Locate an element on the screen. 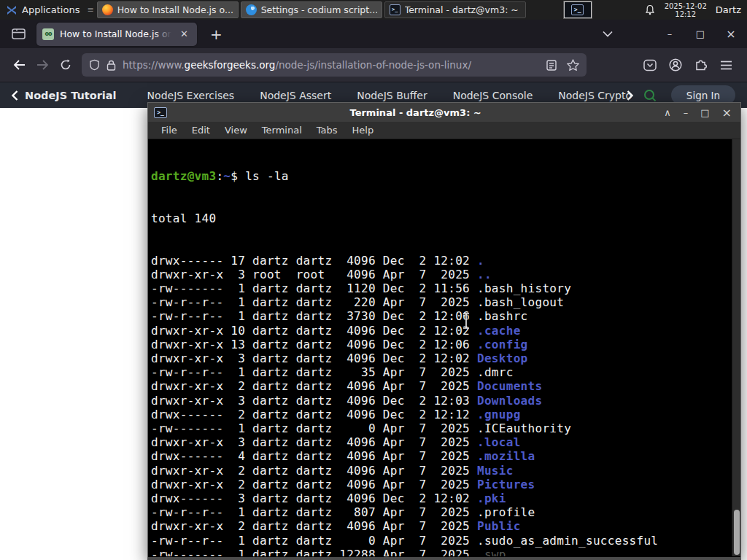 The width and height of the screenshot is (747, 560). file-meta: drwx------ 4 dartz dartz 4096 Apr 7 2025 is located at coordinates (314, 456).